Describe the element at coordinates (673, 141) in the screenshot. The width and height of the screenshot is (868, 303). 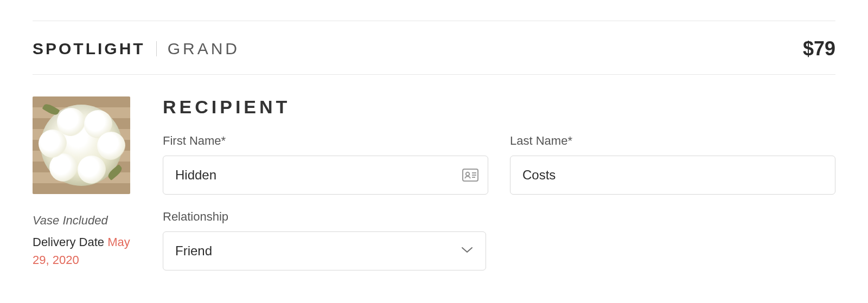
I see `last-name-label: Last Name*` at that location.